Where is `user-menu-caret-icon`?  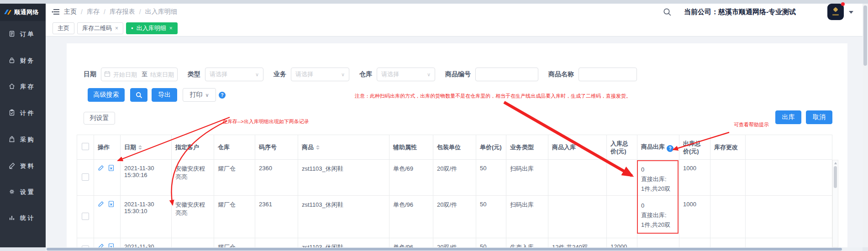 user-menu-caret-icon is located at coordinates (851, 12).